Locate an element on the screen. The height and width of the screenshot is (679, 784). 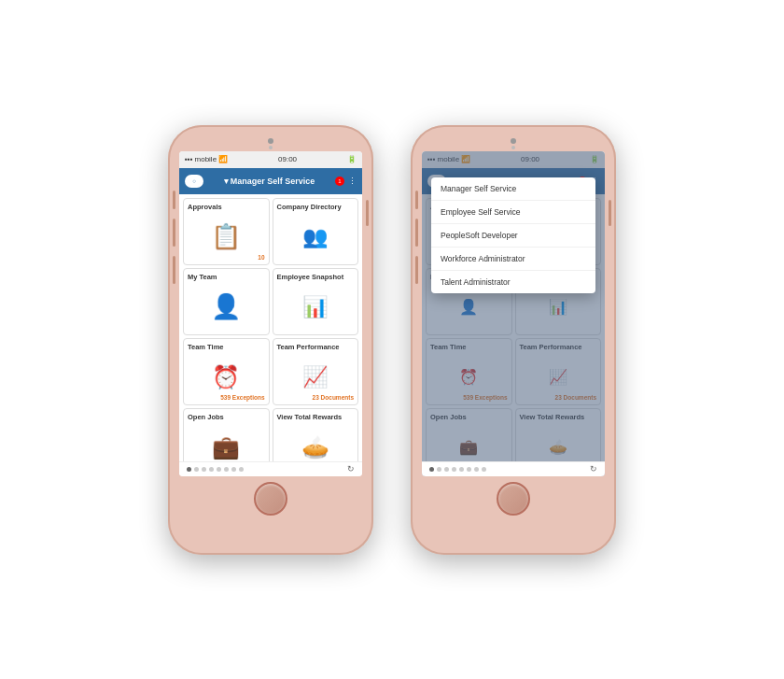
header-icons-1: 1 ⋮ is located at coordinates (345, 181).